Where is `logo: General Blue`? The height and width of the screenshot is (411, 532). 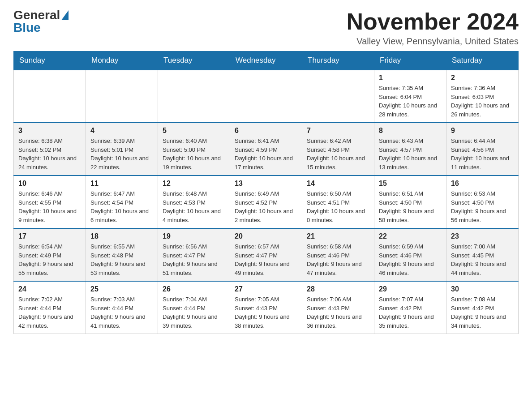 logo: General Blue is located at coordinates (41, 21).